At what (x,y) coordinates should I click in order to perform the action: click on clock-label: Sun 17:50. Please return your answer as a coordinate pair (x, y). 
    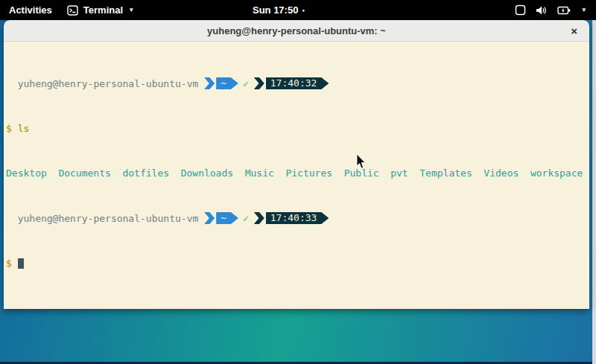
    Looking at the image, I should click on (276, 10).